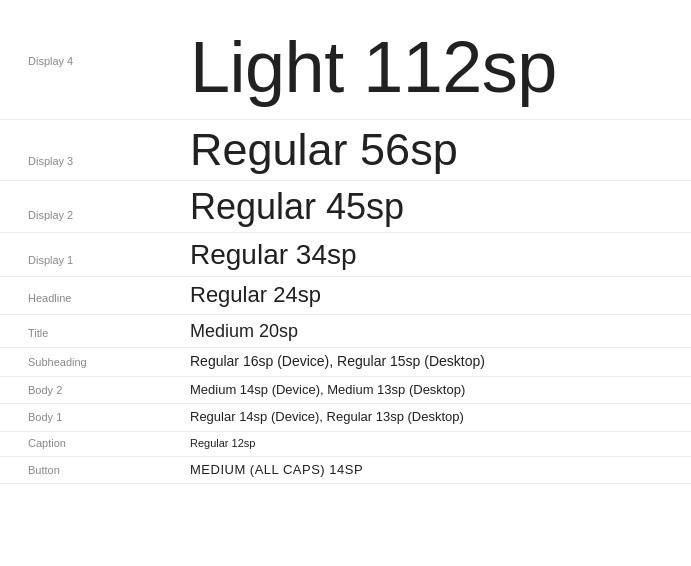 Image resolution: width=691 pixels, height=566 pixels. I want to click on type-row-display3: Display 3Regular 56sp, so click(346, 150).